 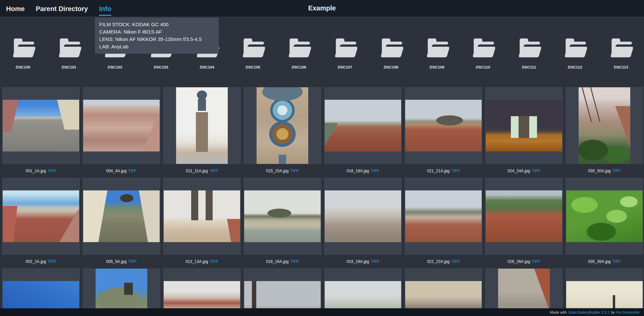 What do you see at coordinates (157, 32) in the screenshot?
I see `tooltip-line-camera: CAMERA: Nikon F-801S AF` at bounding box center [157, 32].